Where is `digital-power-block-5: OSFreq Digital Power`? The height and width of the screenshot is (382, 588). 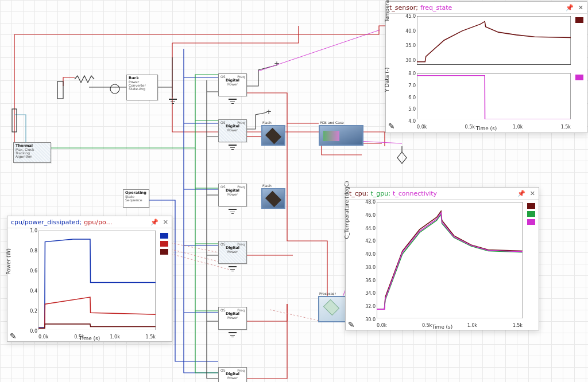 digital-power-block-5: OSFreq Digital Power is located at coordinates (233, 318).